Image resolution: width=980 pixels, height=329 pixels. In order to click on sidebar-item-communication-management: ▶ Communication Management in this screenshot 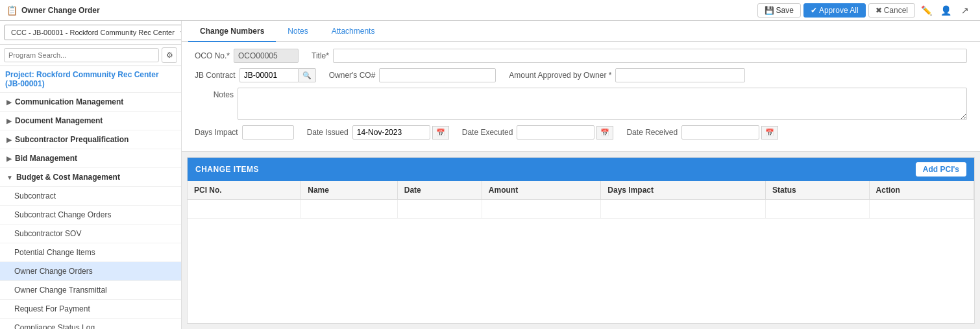, I will do `click(91, 103)`.